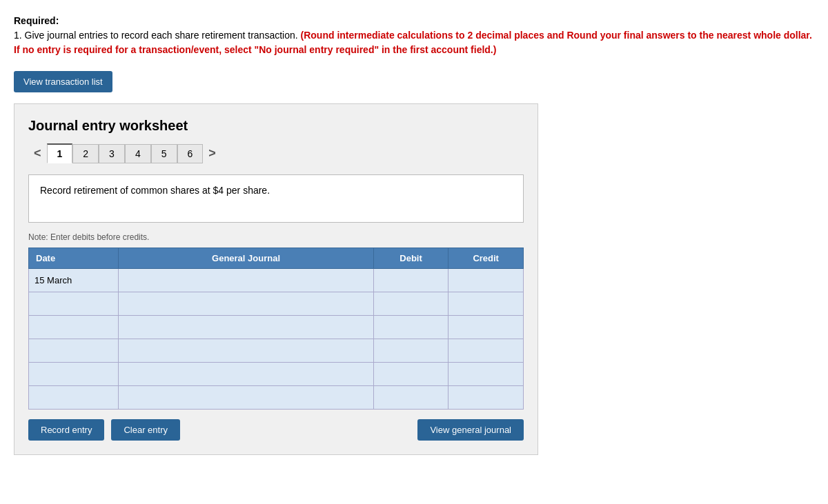  Describe the element at coordinates (276, 125) in the screenshot. I see `worksheet-title: Journal entry worksheet` at that location.